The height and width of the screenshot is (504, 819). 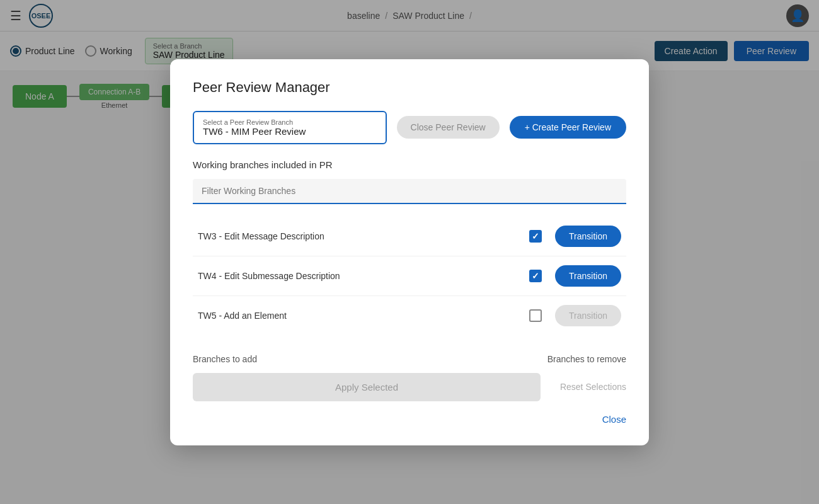 I want to click on branch-list: TW3 - Edit Message Description Transitio…, so click(x=410, y=276).